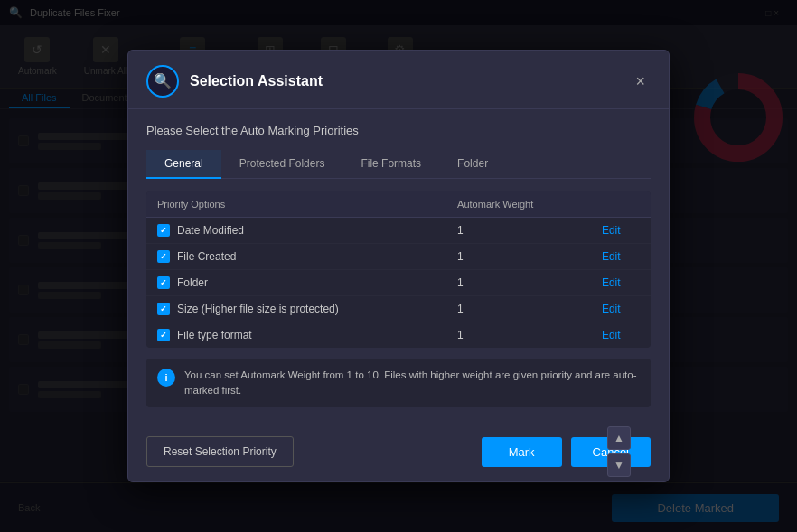 The width and height of the screenshot is (797, 532). I want to click on info-box: i You can set Automark Weight from 1 to …, so click(398, 383).